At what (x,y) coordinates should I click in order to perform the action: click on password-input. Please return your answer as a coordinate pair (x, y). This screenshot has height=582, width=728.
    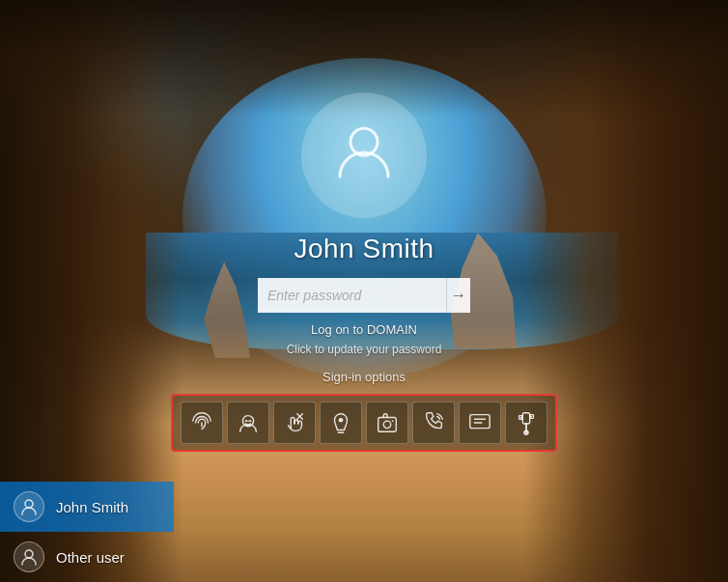
    Looking at the image, I should click on (351, 295).